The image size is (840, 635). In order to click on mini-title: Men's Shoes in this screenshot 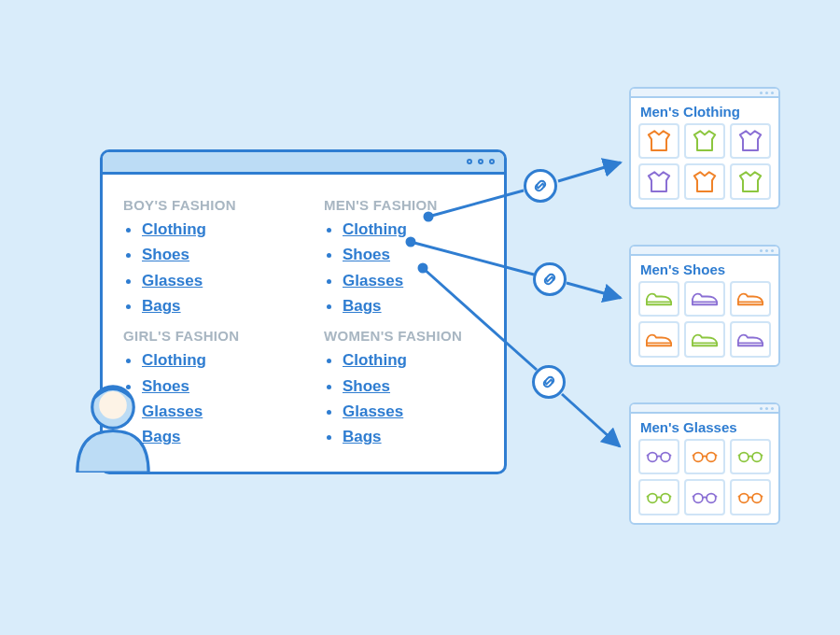, I will do `click(705, 269)`.